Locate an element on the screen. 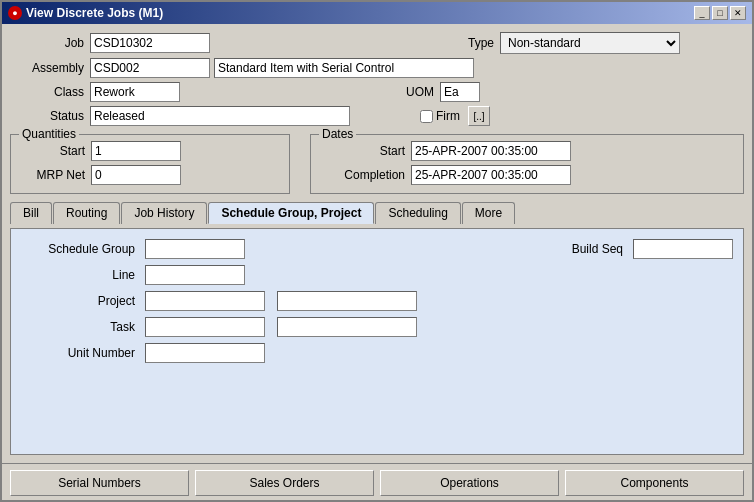  task-row: Task is located at coordinates (377, 327).